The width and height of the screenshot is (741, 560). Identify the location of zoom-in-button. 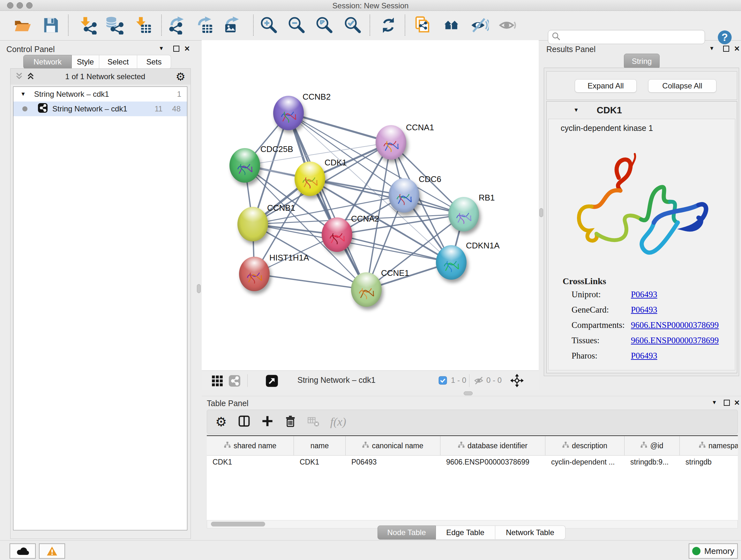
(269, 25).